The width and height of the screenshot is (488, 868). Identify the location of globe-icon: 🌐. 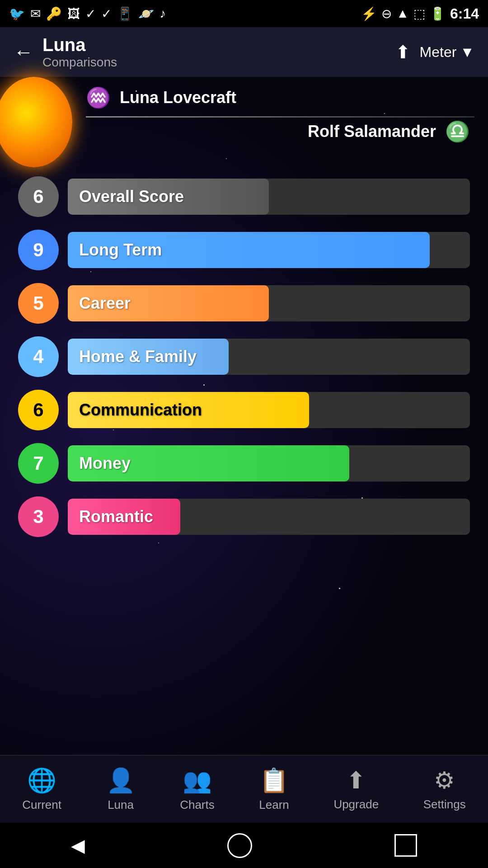
(42, 780).